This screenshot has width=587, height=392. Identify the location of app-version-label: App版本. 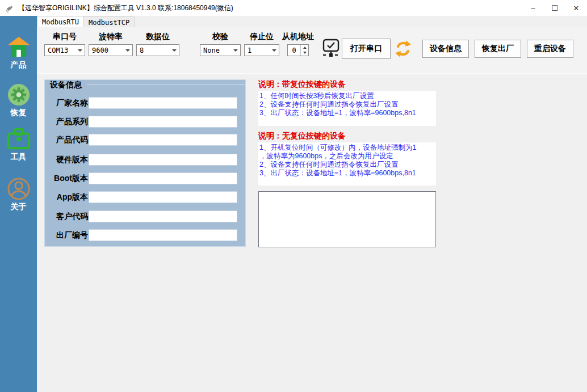
(67, 197).